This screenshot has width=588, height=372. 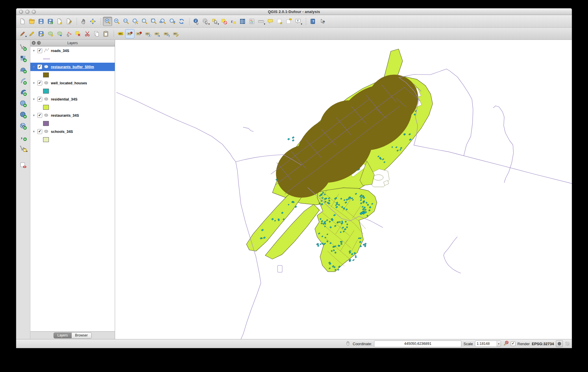 What do you see at coordinates (69, 21) in the screenshot?
I see `composer-manager-button` at bounding box center [69, 21].